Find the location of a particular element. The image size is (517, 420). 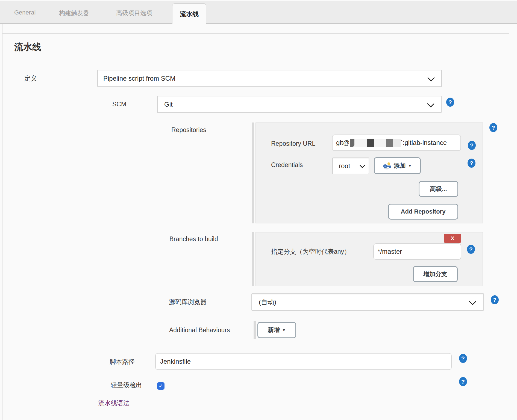

credentials-select: root is located at coordinates (351, 166).